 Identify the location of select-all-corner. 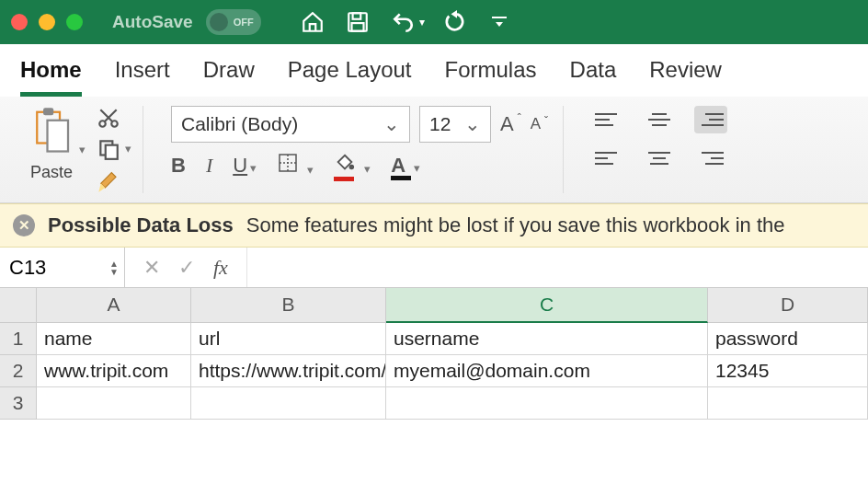
(18, 305).